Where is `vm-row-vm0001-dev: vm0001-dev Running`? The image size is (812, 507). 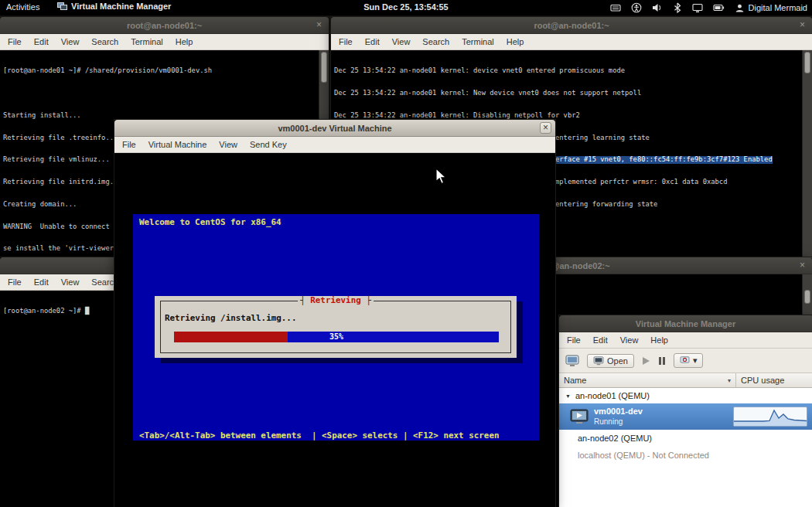 vm-row-vm0001-dev: vm0001-dev Running is located at coordinates (685, 417).